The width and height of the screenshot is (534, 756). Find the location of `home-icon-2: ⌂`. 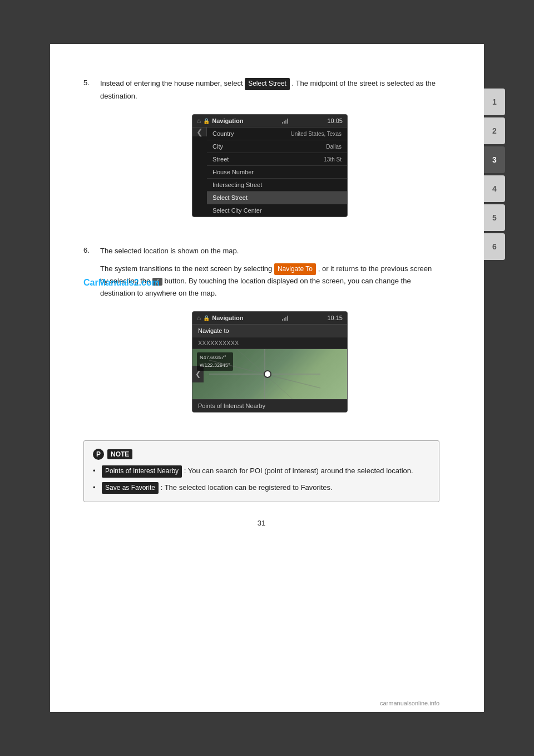

home-icon-2: ⌂ is located at coordinates (199, 318).